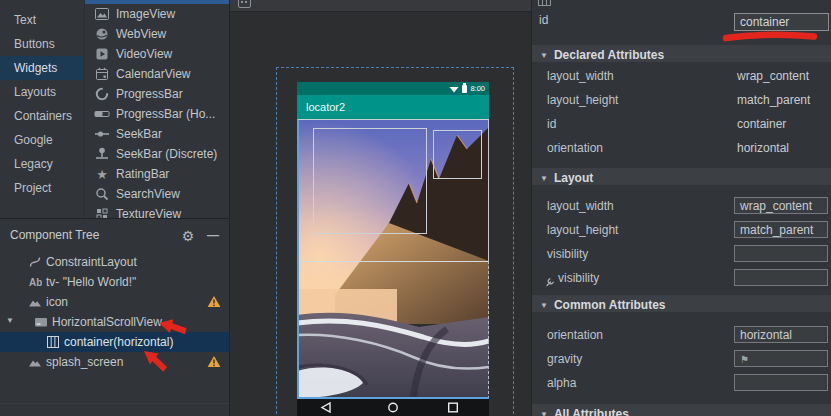 This screenshot has height=416, width=831. Describe the element at coordinates (682, 410) in the screenshot. I see `section-all-attributes: ▼All Attributes` at that location.